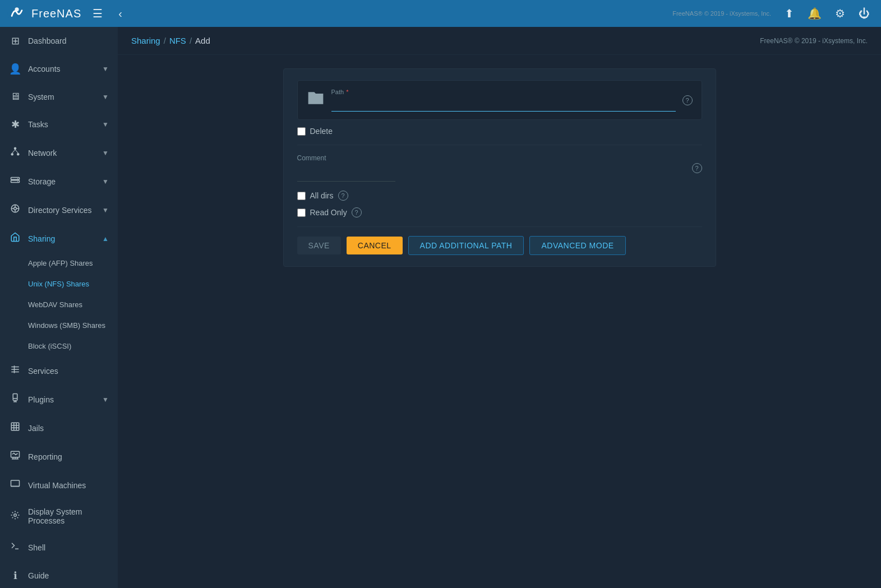 Image resolution: width=881 pixels, height=588 pixels. I want to click on sidebar-item-plugins: Plugins ▼, so click(59, 399).